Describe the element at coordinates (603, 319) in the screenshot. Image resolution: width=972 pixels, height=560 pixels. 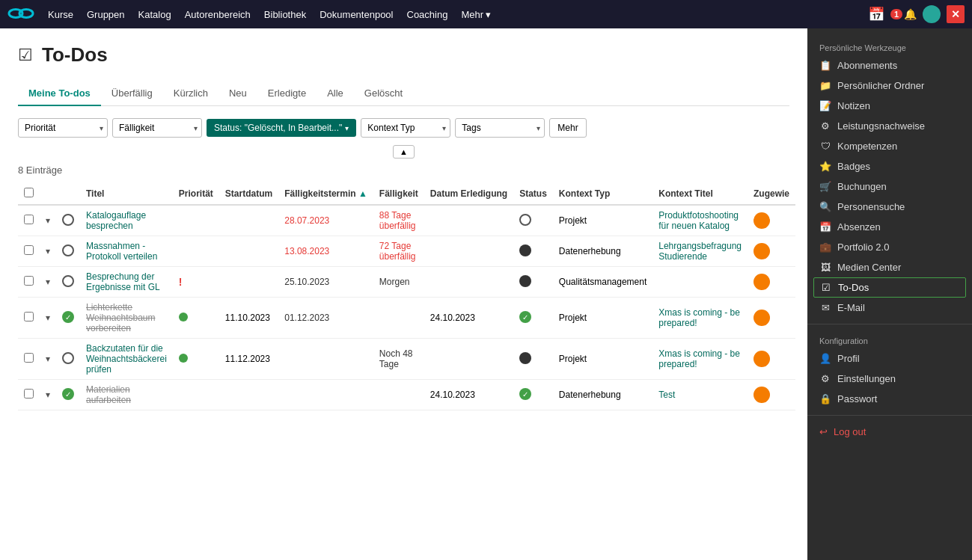
I see `row-context-type: Projekt` at that location.